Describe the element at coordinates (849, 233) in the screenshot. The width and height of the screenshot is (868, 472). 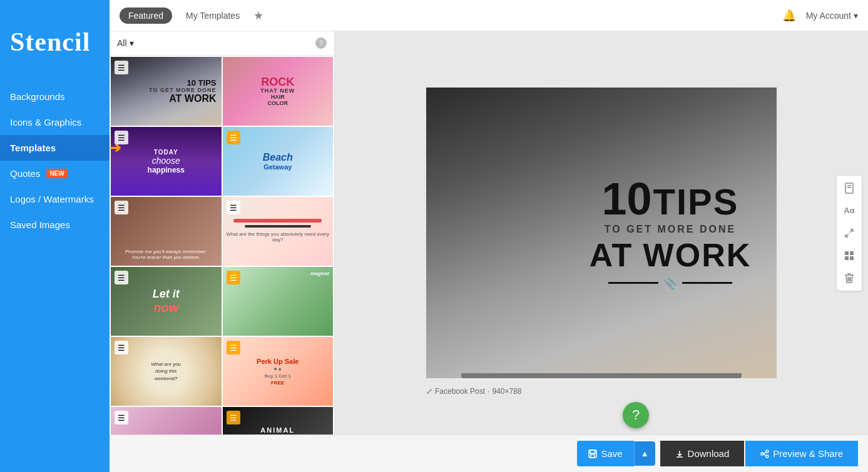
I see `right-toolbar: Aα` at that location.